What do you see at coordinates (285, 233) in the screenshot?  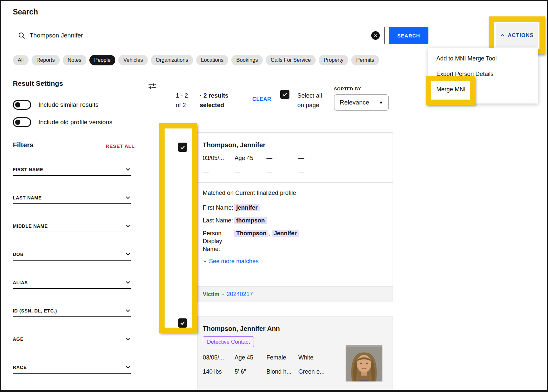 I see `highlighted-match-term: Jennifer` at bounding box center [285, 233].